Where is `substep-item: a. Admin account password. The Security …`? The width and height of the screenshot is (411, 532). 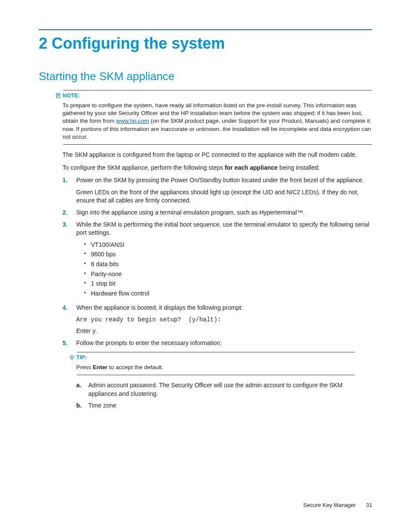
substep-item: a. Admin account password. The Security … is located at coordinates (224, 389).